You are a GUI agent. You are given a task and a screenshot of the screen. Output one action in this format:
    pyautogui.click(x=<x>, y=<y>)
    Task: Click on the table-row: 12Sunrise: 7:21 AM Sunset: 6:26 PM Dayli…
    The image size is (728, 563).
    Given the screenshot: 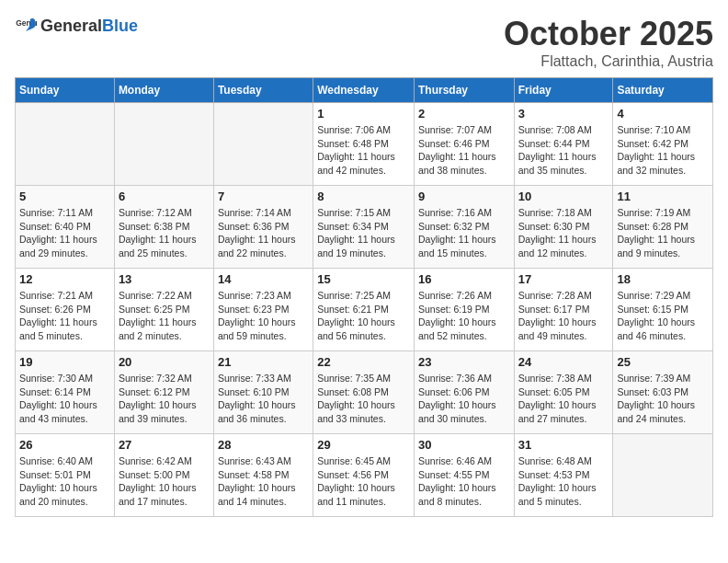 What is the action you would take?
    pyautogui.click(x=65, y=310)
    